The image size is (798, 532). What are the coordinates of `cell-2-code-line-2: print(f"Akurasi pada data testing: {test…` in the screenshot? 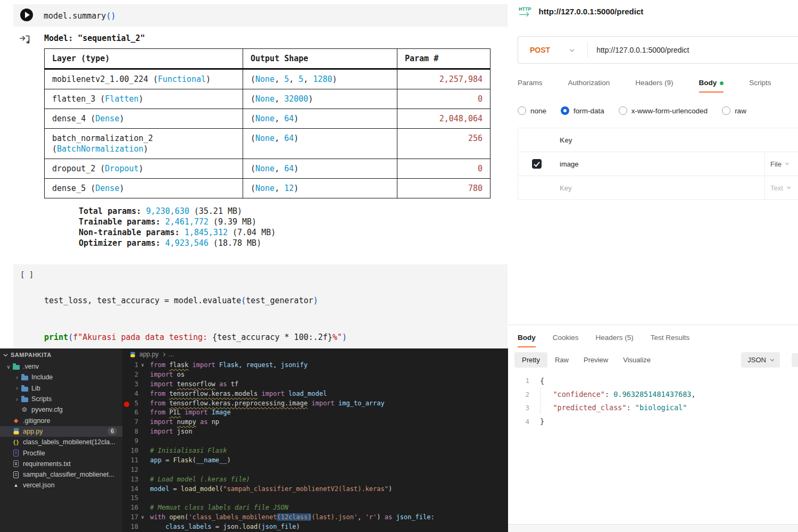 It's located at (196, 337).